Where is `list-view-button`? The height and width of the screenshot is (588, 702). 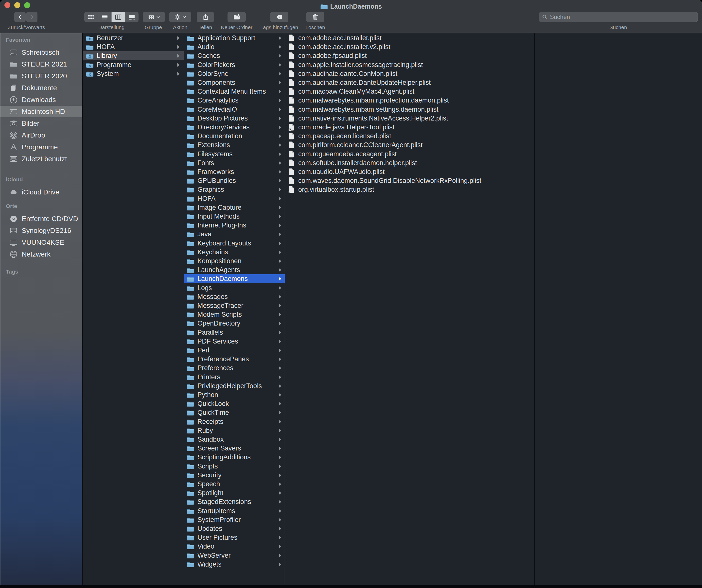 list-view-button is located at coordinates (104, 17).